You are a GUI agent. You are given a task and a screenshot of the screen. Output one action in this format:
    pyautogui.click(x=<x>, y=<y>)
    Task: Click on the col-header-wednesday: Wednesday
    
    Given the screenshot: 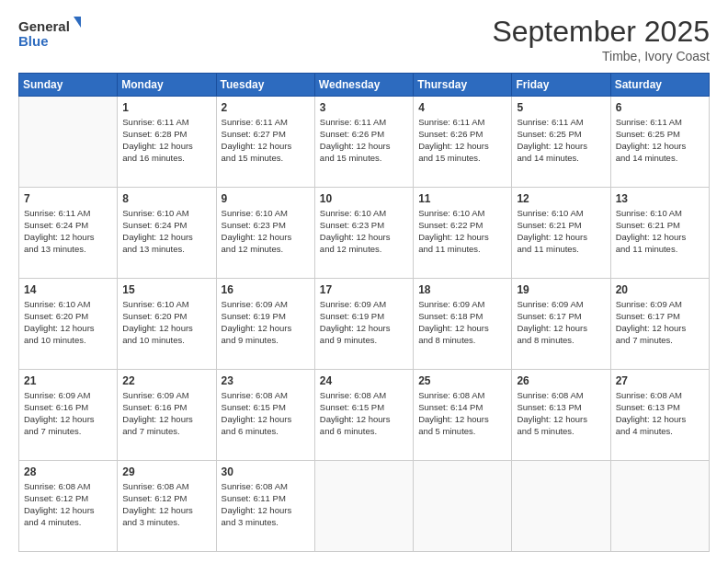 What is the action you would take?
    pyautogui.click(x=364, y=85)
    